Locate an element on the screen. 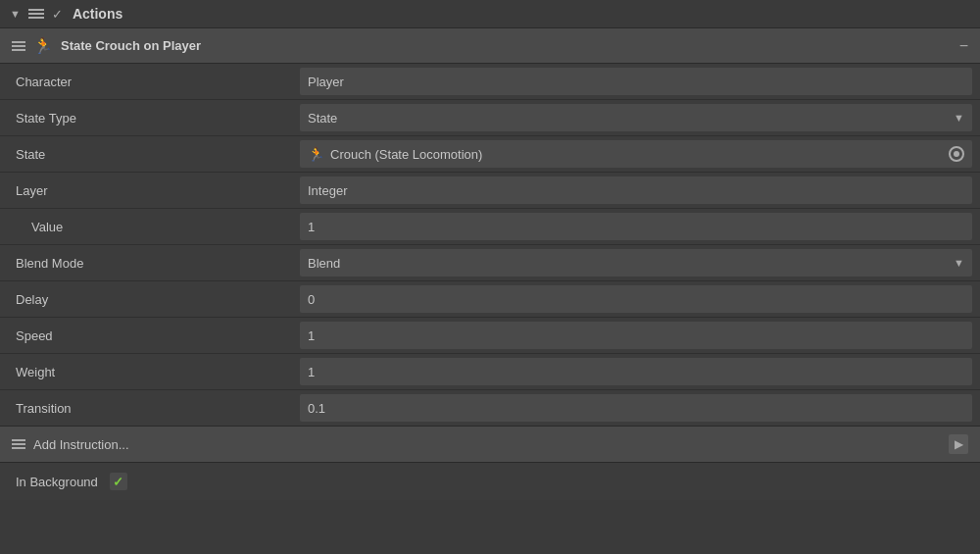 The width and height of the screenshot is (980, 554). collapse-button: − is located at coordinates (964, 46).